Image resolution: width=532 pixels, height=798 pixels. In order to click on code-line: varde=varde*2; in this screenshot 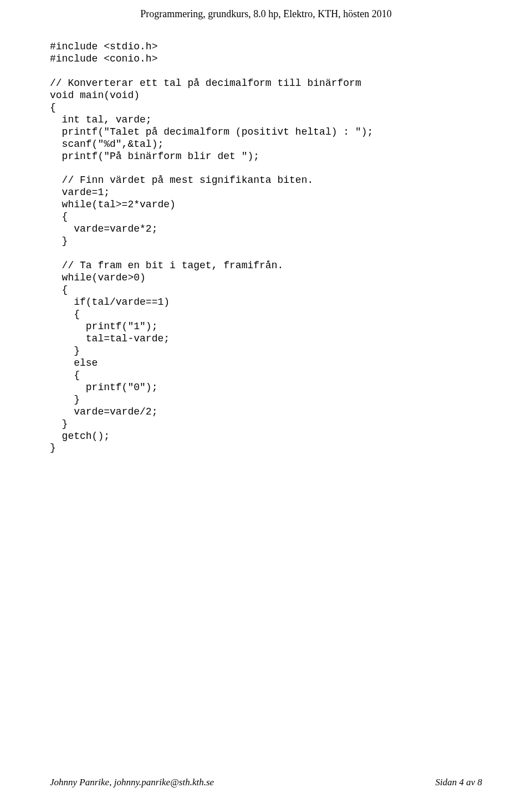, I will do `click(104, 229)`.